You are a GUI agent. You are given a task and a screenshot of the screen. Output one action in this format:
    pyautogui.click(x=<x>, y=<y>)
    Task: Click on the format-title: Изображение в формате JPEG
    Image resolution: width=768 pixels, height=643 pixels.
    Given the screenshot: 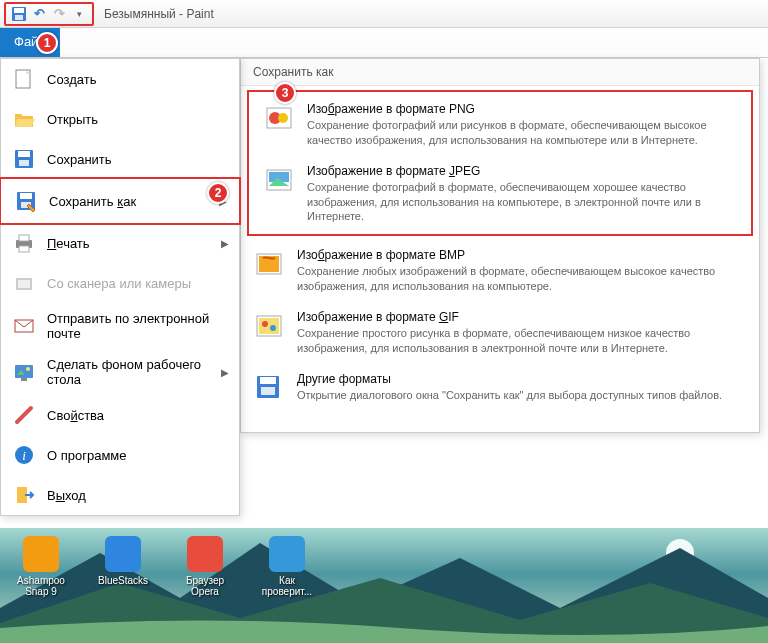 What is the action you would take?
    pyautogui.click(x=522, y=171)
    